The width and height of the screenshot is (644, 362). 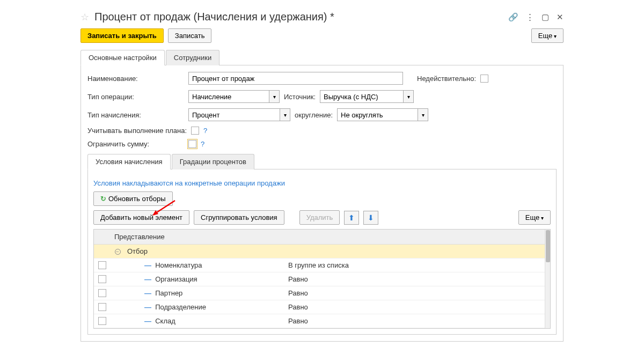 What do you see at coordinates (133, 198) in the screenshot?
I see `refresh-filters-button: ↻Обновить отборы` at bounding box center [133, 198].